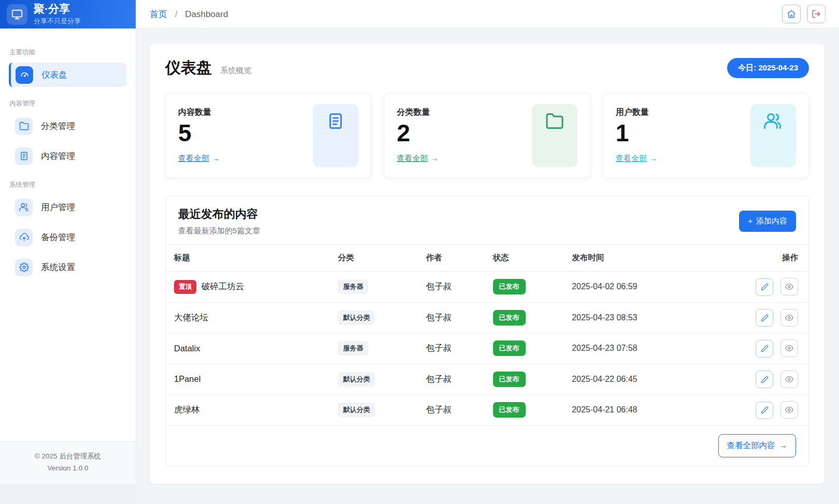 This screenshot has height=504, width=839. What do you see at coordinates (67, 207) in the screenshot?
I see `sidebar-item-users: 用户管理` at bounding box center [67, 207].